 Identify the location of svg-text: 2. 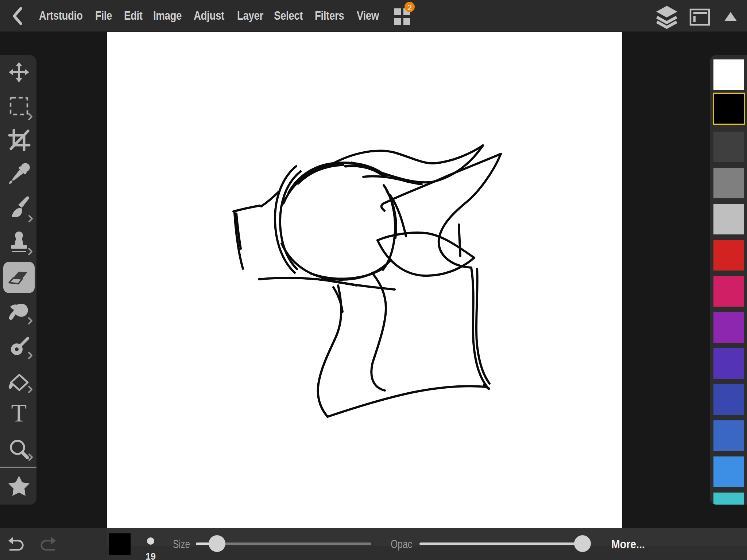
(410, 7).